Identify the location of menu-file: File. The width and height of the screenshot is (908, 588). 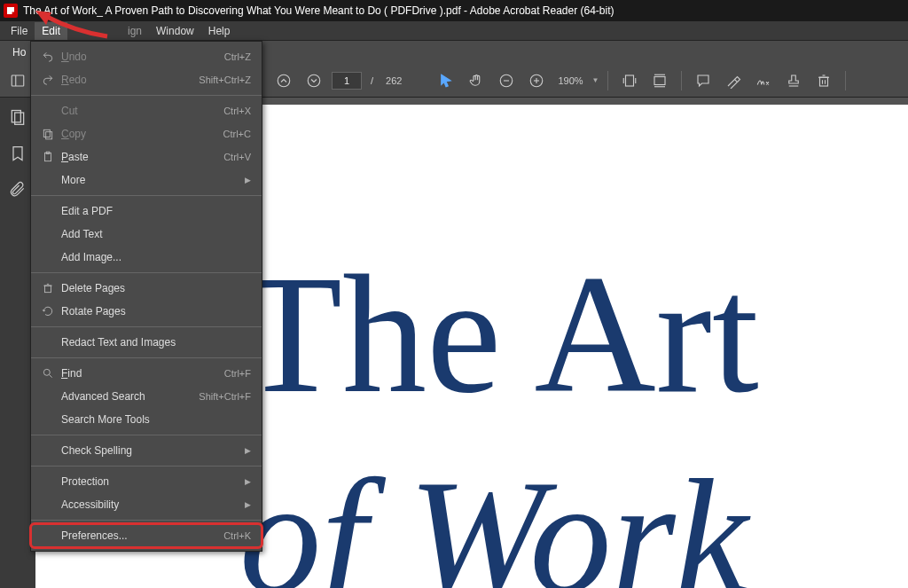
(20, 31).